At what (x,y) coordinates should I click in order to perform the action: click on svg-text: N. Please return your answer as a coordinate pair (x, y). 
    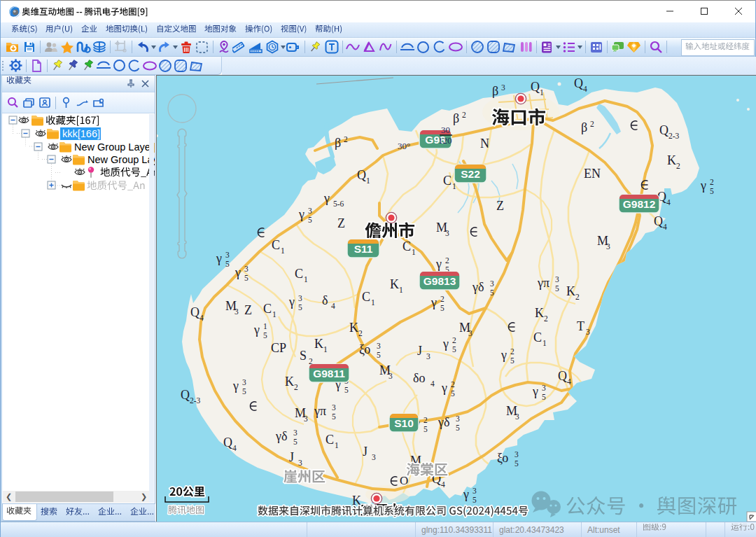
    Looking at the image, I should click on (484, 144).